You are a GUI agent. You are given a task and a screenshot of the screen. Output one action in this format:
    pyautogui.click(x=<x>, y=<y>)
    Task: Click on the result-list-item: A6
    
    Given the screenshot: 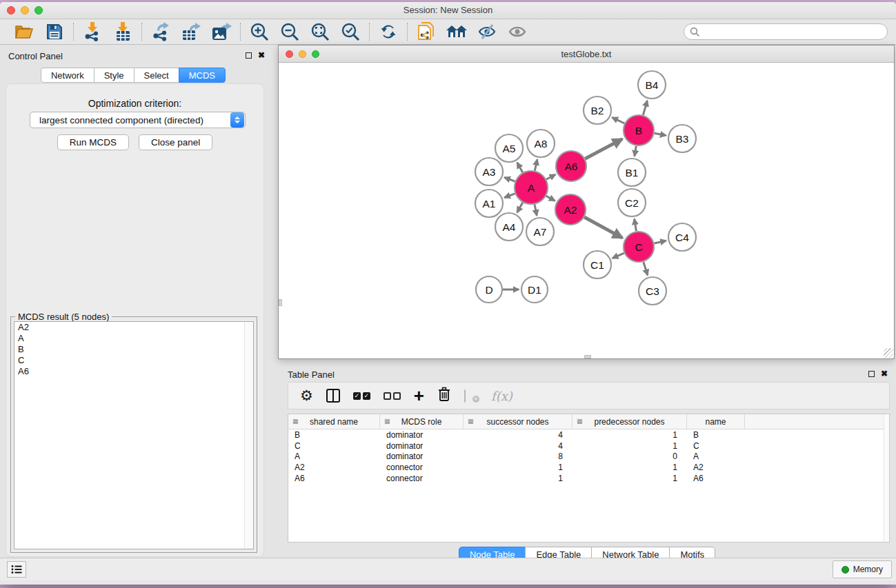 What is the action you would take?
    pyautogui.click(x=134, y=372)
    